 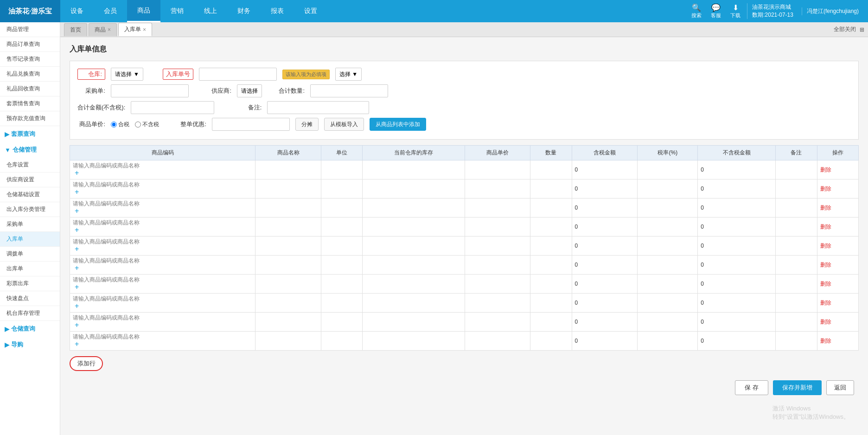 What do you see at coordinates (311, 11) in the screenshot?
I see `nav-item-settings: 设置` at bounding box center [311, 11].